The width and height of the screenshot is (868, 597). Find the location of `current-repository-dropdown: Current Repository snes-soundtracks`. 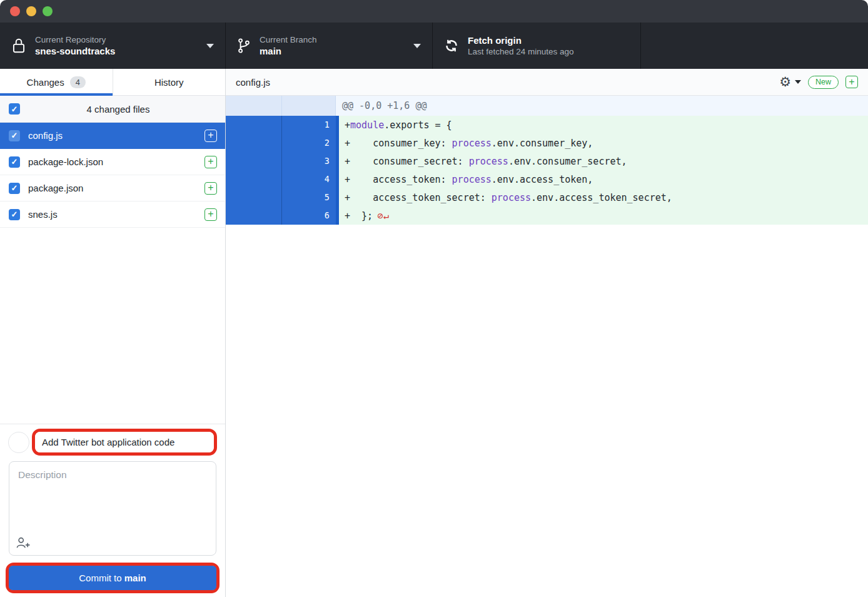

current-repository-dropdown: Current Repository snes-soundtracks is located at coordinates (113, 46).